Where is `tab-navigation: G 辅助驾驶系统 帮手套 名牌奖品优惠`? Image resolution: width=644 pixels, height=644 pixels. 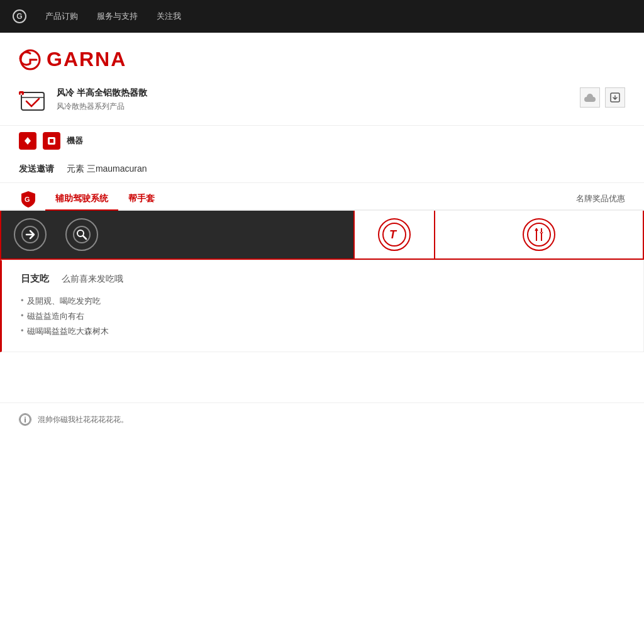 tab-navigation: G 辅助驾驶系统 帮手套 名牌奖品优惠 is located at coordinates (322, 197).